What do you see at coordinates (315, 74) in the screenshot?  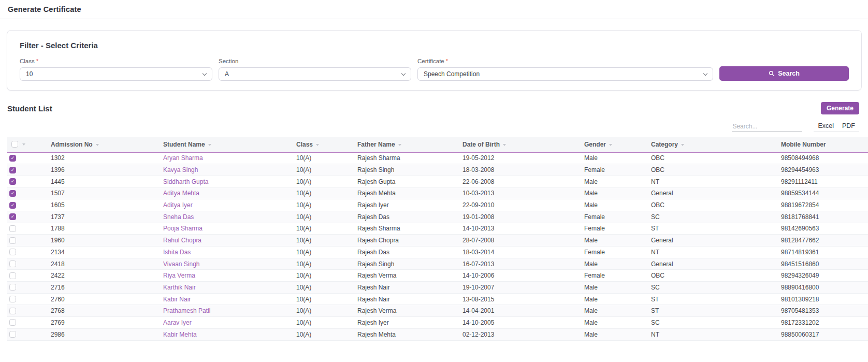 I see `section-select: A` at bounding box center [315, 74].